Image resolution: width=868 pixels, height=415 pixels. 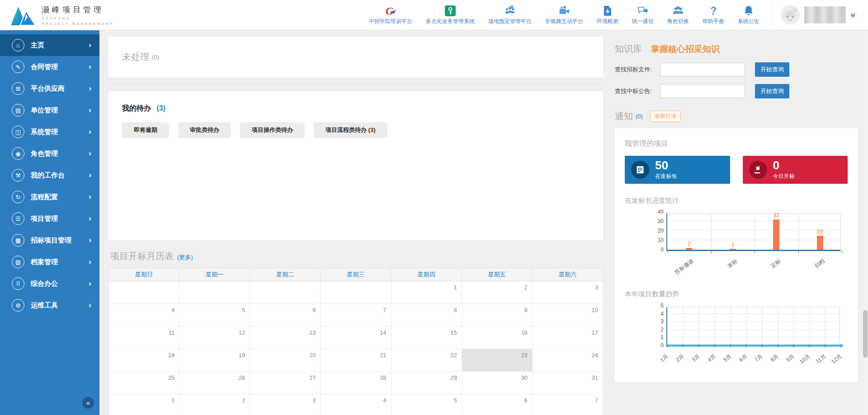 What do you see at coordinates (18, 262) in the screenshot?
I see `archive-mgmt-icon: ▧` at bounding box center [18, 262].